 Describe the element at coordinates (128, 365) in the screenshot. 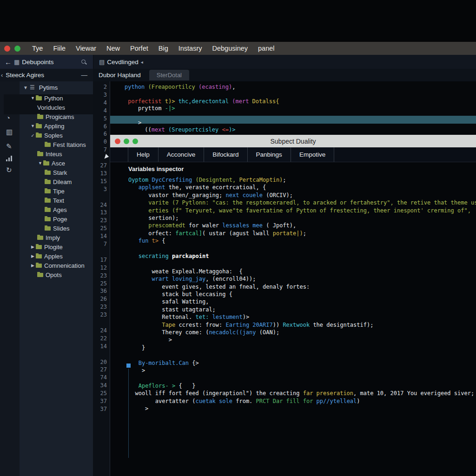

I see `breakpoint-marker` at that location.